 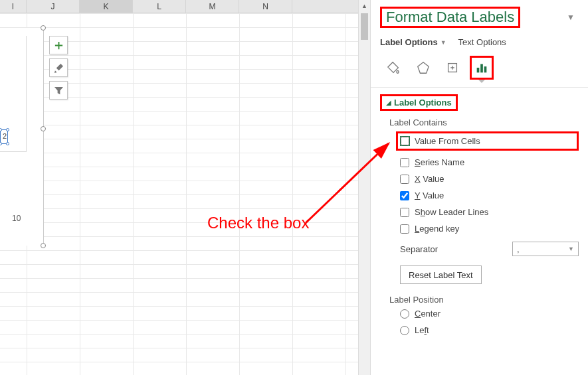 I want to click on pentagon-icon, so click(x=423, y=68).